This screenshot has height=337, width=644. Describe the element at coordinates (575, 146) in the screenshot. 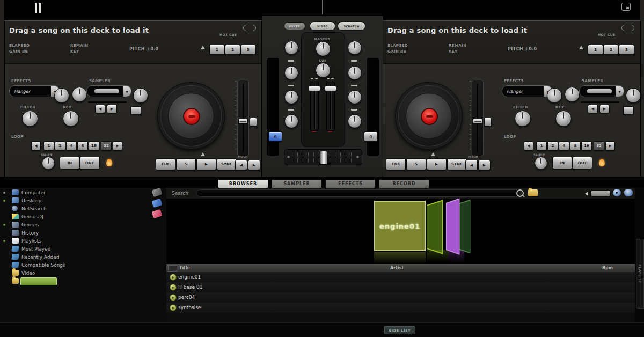

I see `loop-8-button: 8` at that location.